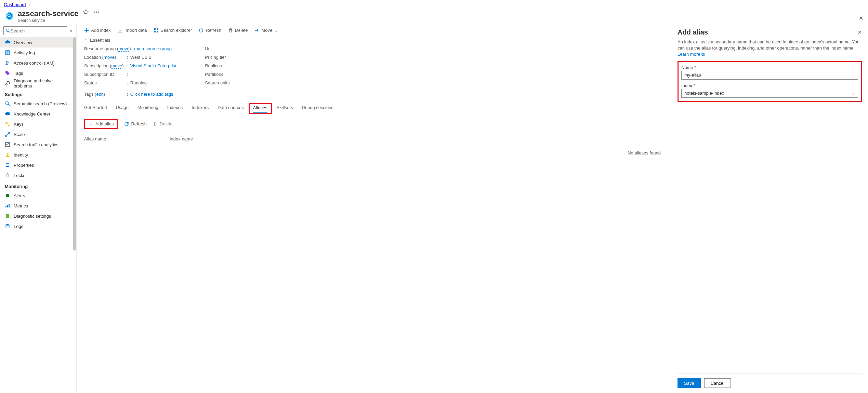 The height and width of the screenshot is (393, 868). What do you see at coordinates (317, 109) in the screenshot?
I see `tab-debug: Debug sessions` at bounding box center [317, 109].